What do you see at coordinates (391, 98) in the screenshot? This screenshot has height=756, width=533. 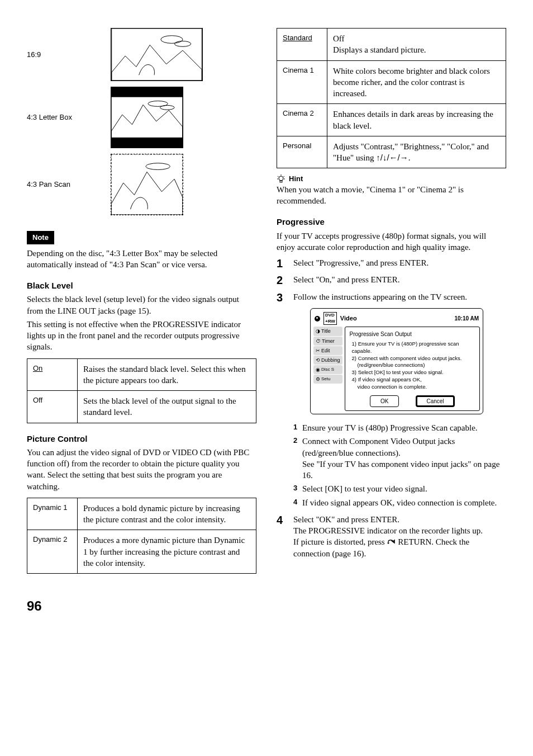 I see `picture-control-table-cont: Standard Off Displays a standard picture…` at bounding box center [391, 98].